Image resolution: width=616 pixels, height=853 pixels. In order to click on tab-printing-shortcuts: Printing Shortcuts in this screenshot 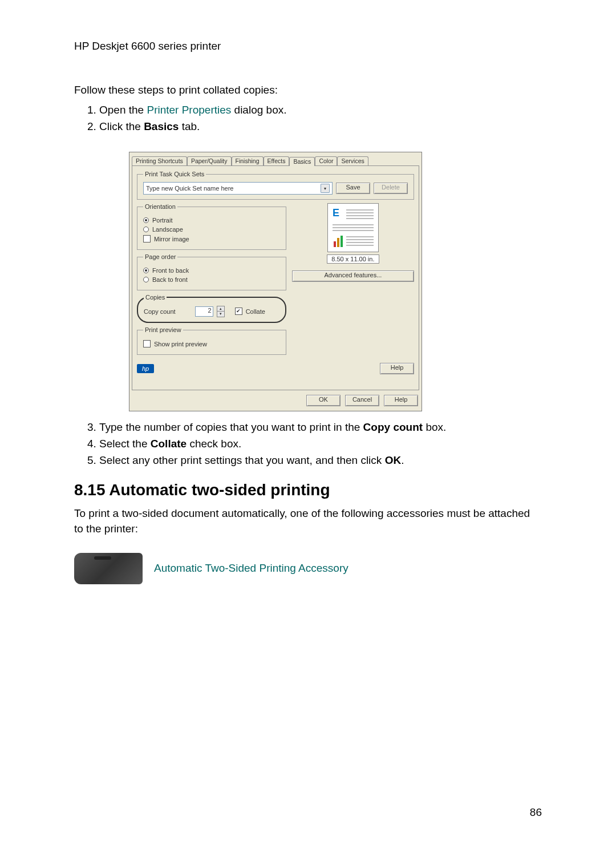, I will do `click(160, 161)`.